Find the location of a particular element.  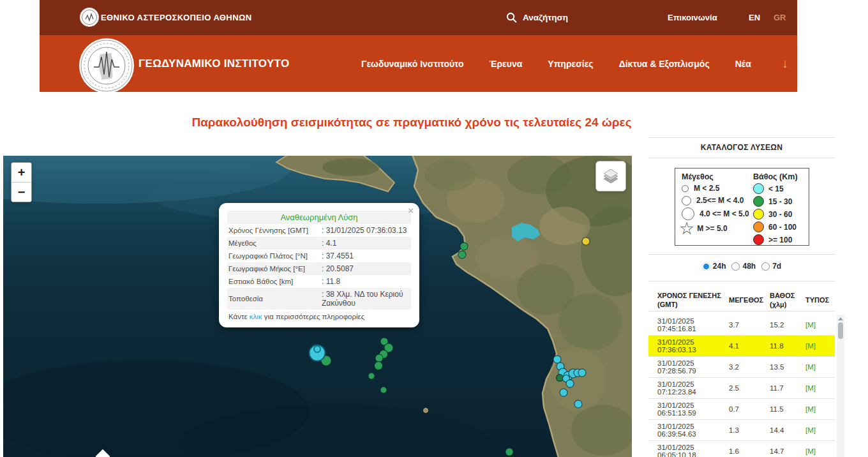

popup-row-value: : 4.1 is located at coordinates (366, 243).